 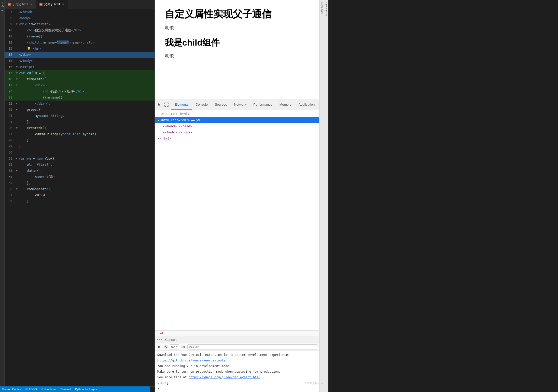 I want to click on status-todo: ☰ TODO, so click(x=31, y=389).